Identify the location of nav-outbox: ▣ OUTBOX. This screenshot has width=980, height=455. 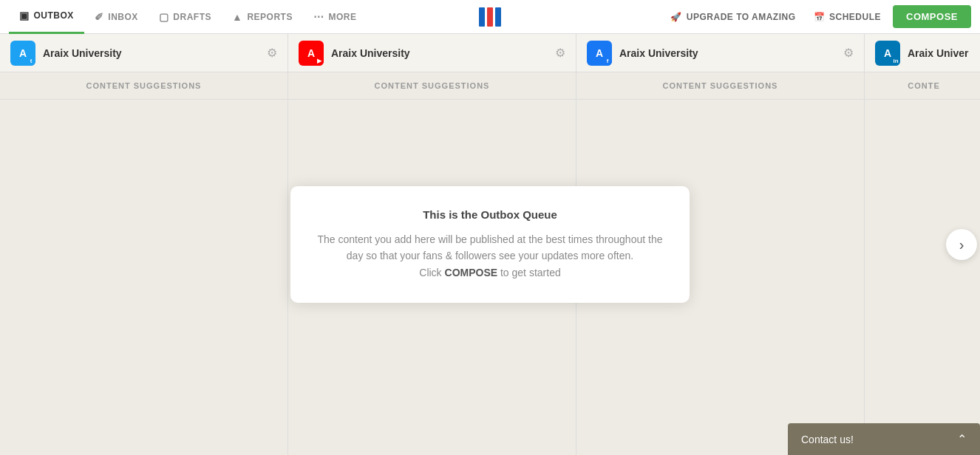
(47, 17).